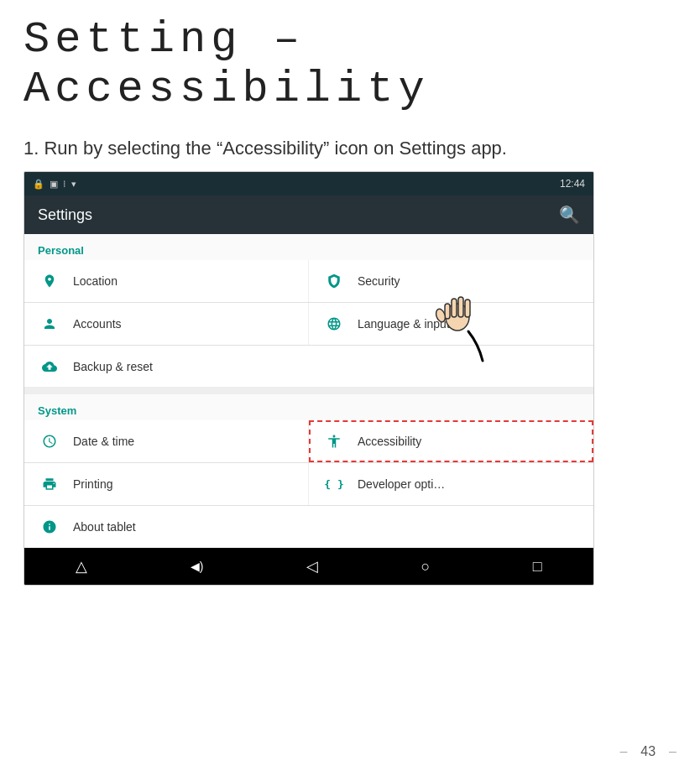  I want to click on status-icons: 🔒 ▣ ⁞ ▾, so click(55, 185).